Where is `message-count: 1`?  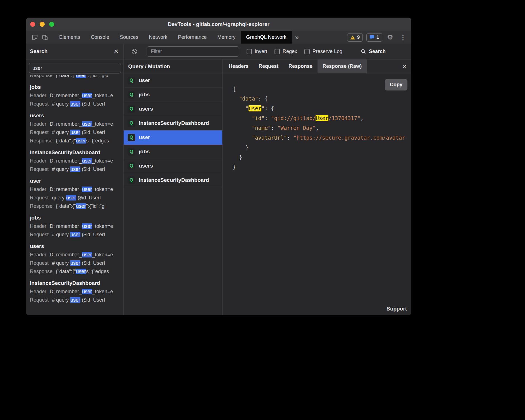
message-count: 1 is located at coordinates (378, 37).